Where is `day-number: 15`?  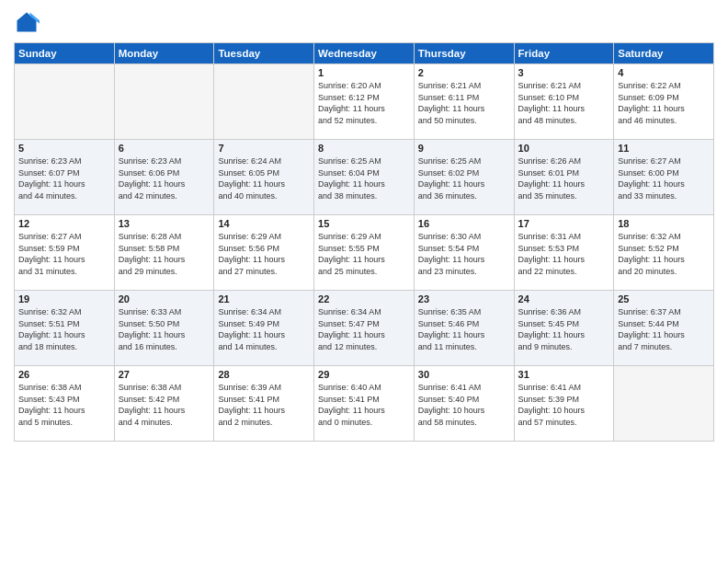 day-number: 15 is located at coordinates (364, 224).